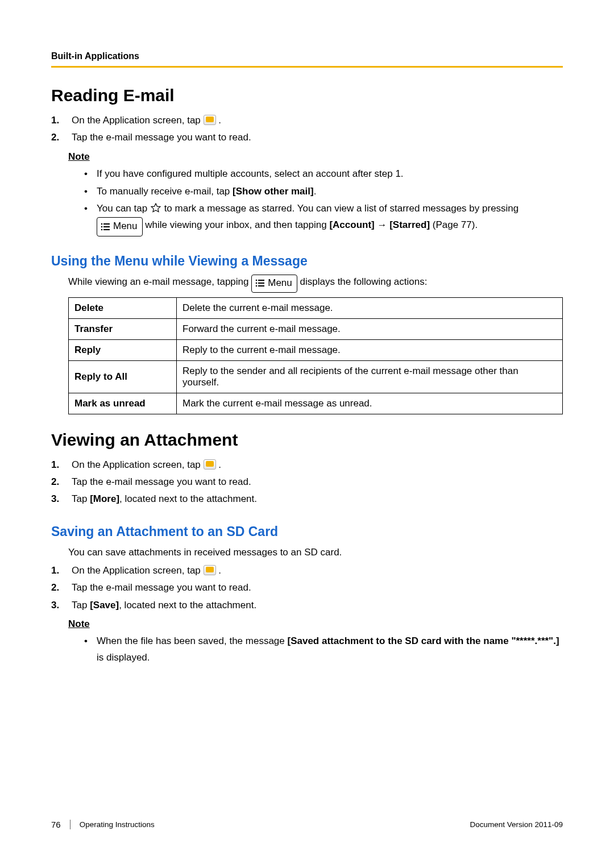 This screenshot has height=868, width=614. What do you see at coordinates (330, 192) in the screenshot?
I see `note-bullet: To manually receive e-mail, tap [Show ot…` at bounding box center [330, 192].